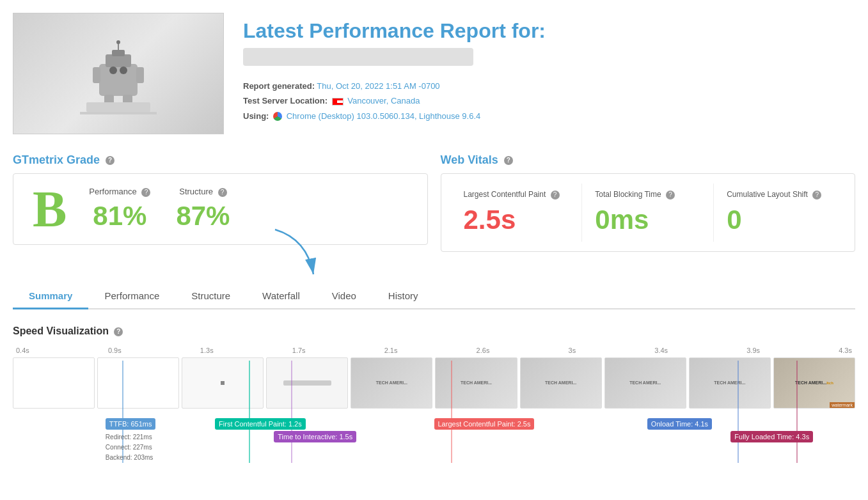 This screenshot has width=868, height=500. I want to click on generated-label: Report generated:, so click(279, 86).